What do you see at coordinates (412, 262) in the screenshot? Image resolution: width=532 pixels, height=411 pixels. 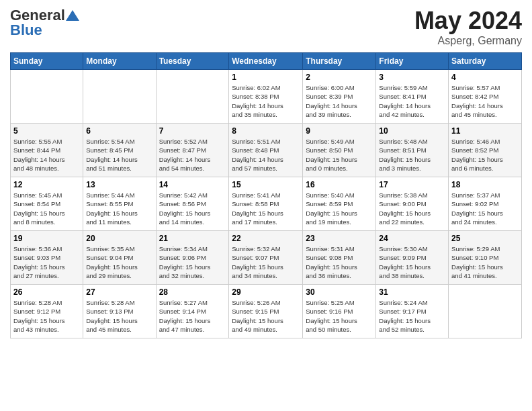 I see `day-info: Sunrise: 5:30 AM Sunset: 9:09 PM Dayligh…` at bounding box center [412, 262].